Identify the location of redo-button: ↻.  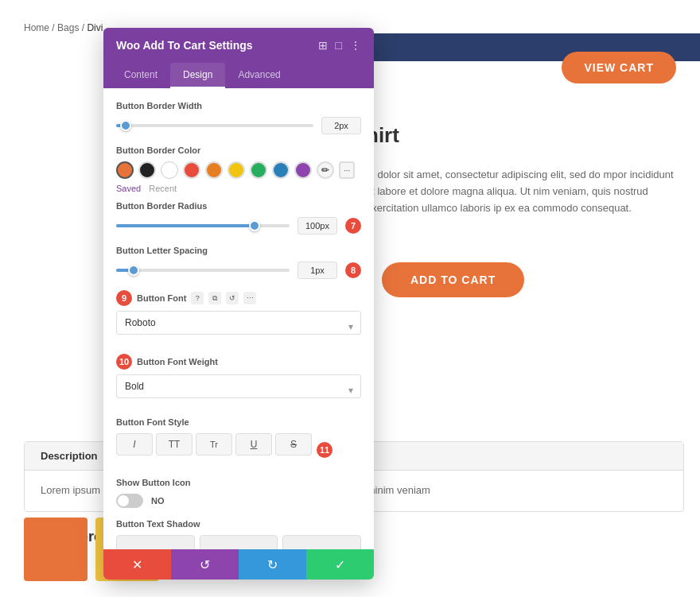
(272, 564).